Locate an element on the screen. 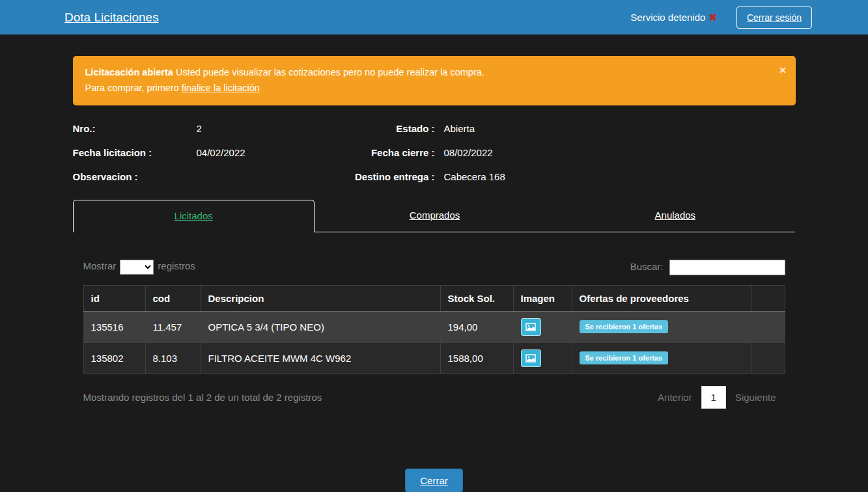 This screenshot has height=492, width=868. tab-licitados-label: Licitados is located at coordinates (194, 216).